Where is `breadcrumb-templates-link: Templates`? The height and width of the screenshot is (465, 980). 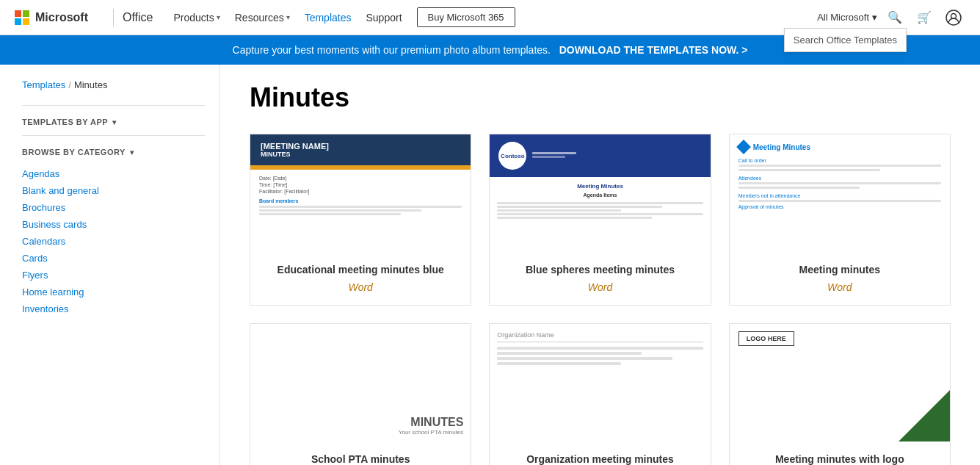
breadcrumb-templates-link: Templates is located at coordinates (44, 85).